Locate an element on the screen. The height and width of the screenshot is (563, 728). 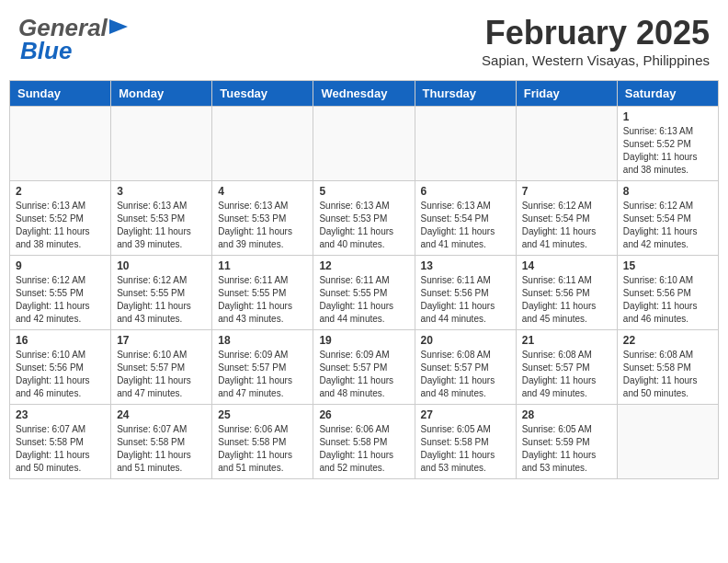
month-title: February 2025 is located at coordinates (596, 33).